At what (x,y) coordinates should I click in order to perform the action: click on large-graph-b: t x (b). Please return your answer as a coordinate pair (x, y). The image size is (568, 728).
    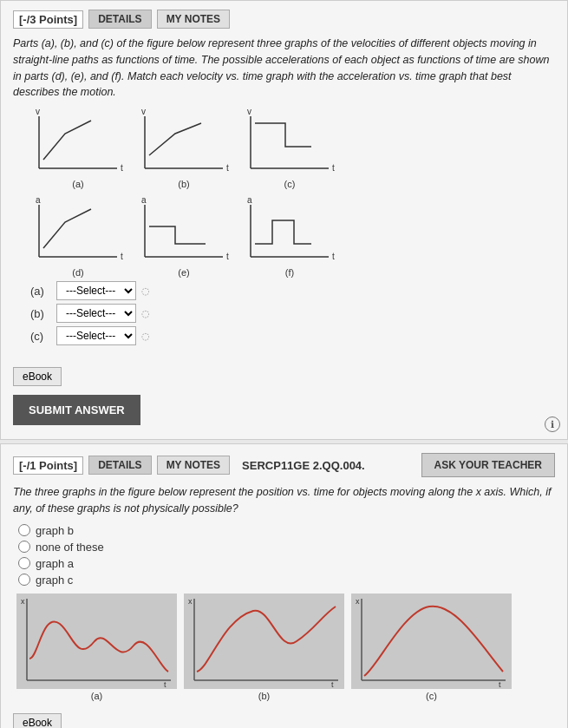
    Looking at the image, I should click on (264, 647).